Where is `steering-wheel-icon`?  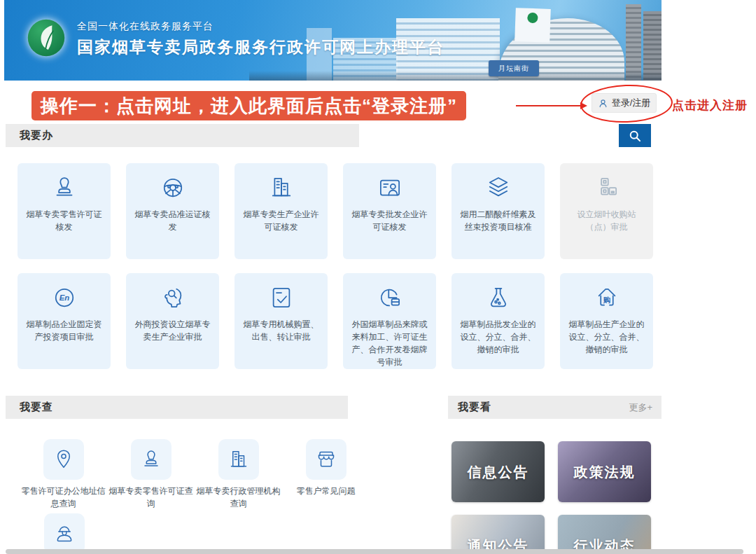
steering-wheel-icon is located at coordinates (172, 188).